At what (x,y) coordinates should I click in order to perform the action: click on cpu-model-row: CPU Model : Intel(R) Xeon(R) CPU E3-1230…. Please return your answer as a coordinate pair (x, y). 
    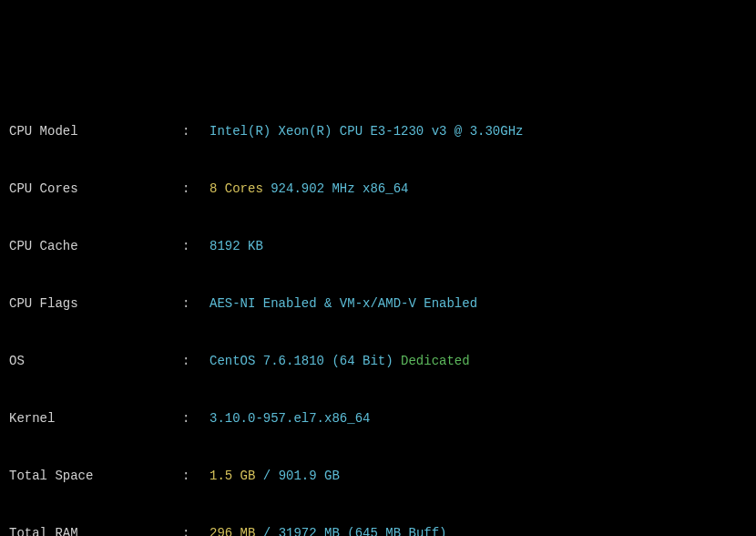
    Looking at the image, I should click on (378, 131).